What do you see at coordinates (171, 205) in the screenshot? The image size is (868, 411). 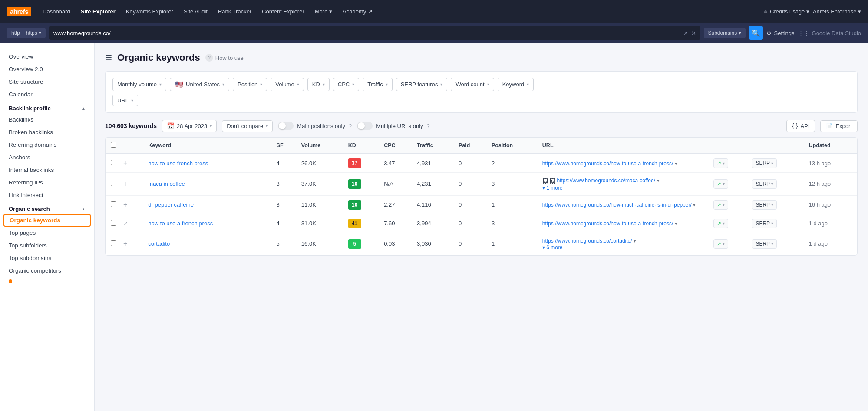 I see `keyword-link: dr pepper caffeine` at bounding box center [171, 205].